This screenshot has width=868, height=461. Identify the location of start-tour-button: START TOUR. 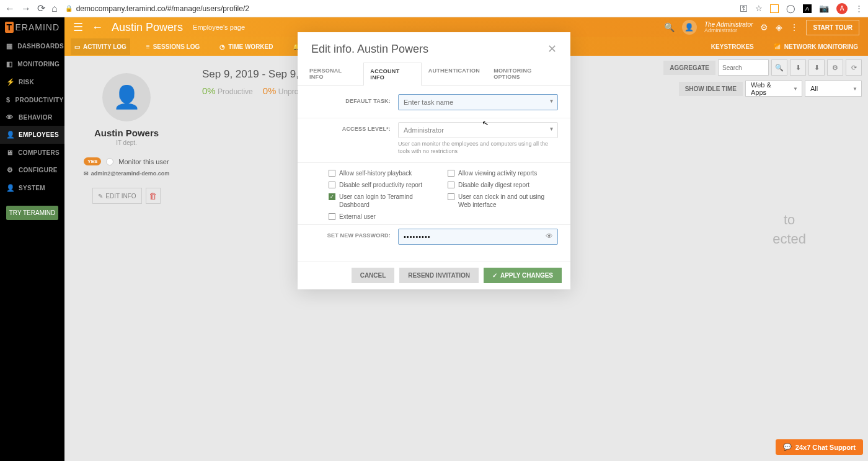
(833, 27).